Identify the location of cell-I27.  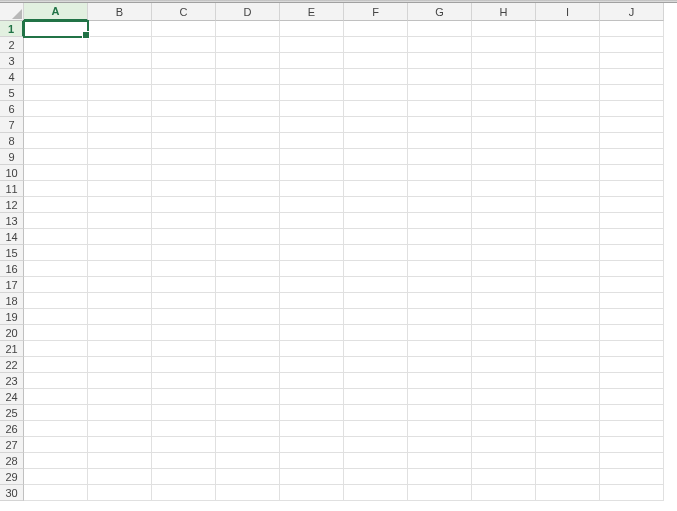
(568, 445).